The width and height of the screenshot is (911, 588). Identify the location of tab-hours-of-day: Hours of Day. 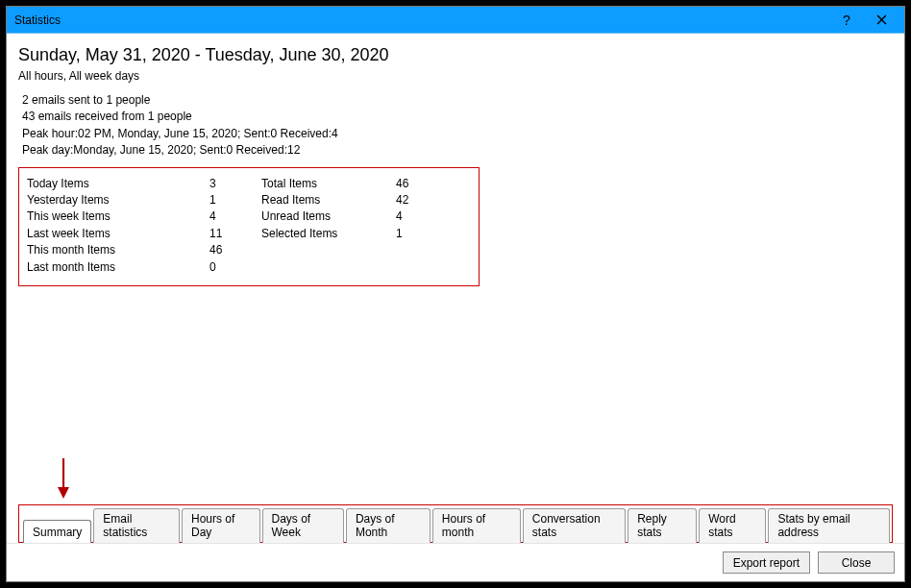
(221, 526).